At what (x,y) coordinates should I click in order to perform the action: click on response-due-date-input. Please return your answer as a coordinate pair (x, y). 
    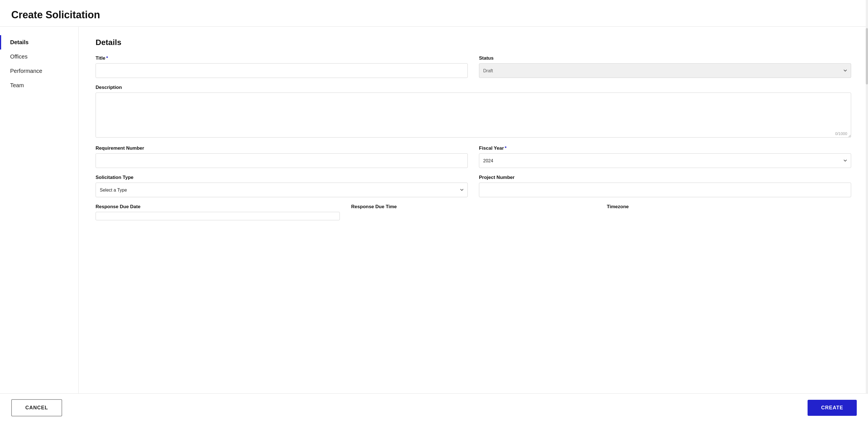
    Looking at the image, I should click on (218, 216).